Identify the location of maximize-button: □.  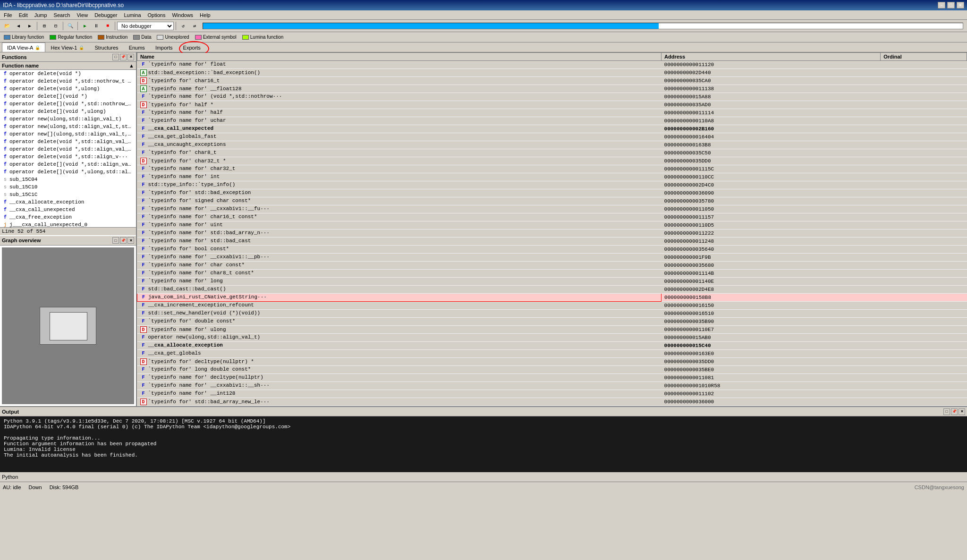
(951, 5).